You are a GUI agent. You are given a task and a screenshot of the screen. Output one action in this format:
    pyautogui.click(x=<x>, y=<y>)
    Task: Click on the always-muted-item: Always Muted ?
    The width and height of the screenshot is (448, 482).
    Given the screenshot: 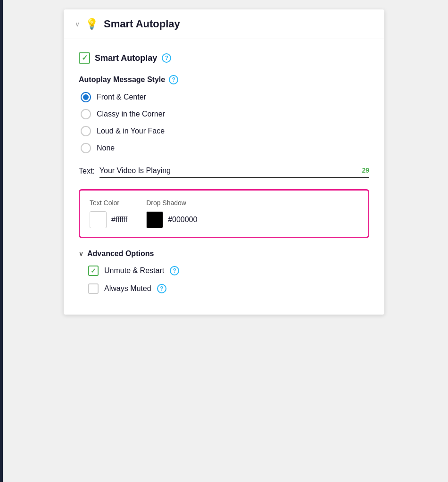 What is the action you would take?
    pyautogui.click(x=229, y=289)
    